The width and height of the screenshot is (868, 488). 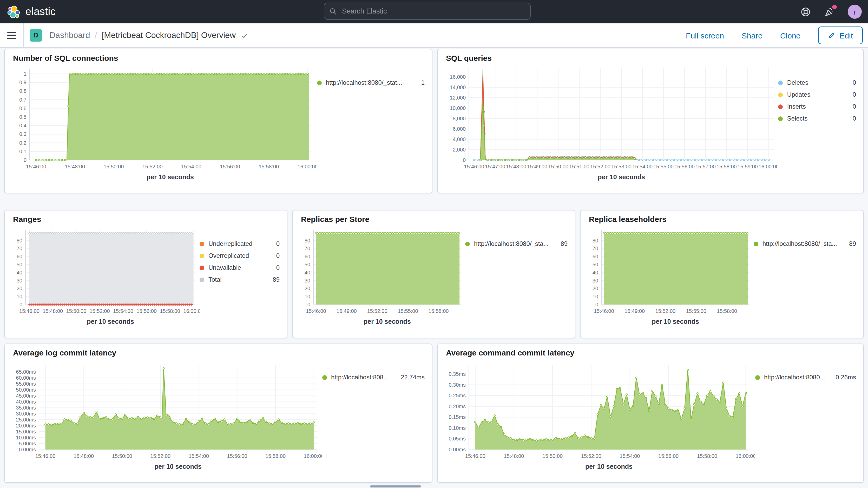 I want to click on panel-title: SQL queries, so click(x=652, y=58).